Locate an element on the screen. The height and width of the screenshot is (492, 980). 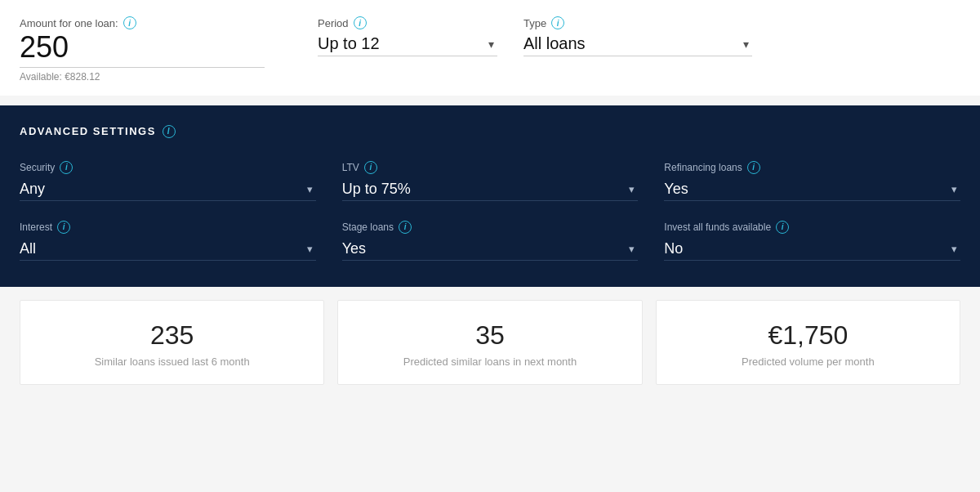
stat-card-2: €1,750 Predicted volume per month is located at coordinates (808, 342).